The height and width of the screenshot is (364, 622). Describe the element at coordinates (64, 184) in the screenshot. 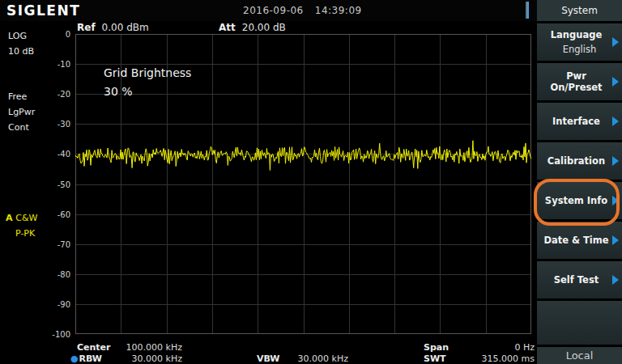

I see `y-axis-label: -50` at that location.